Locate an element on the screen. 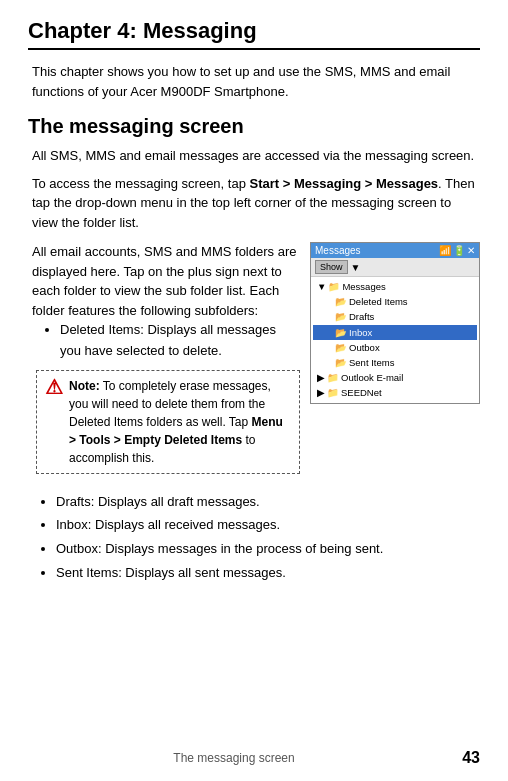 The image size is (508, 781). tree-item-inbox: 📂 Inbox is located at coordinates (395, 332).